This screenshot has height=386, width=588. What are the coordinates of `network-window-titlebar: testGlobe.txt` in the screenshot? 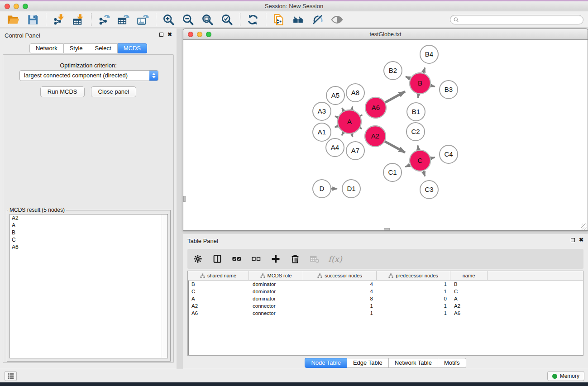 It's located at (386, 34).